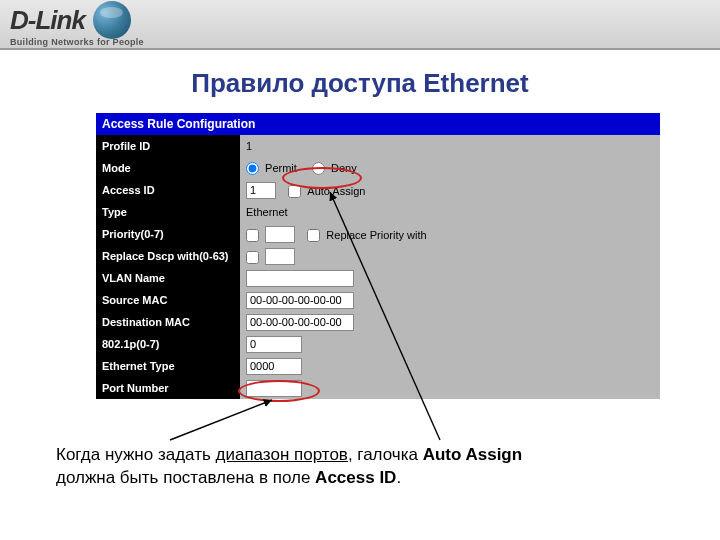 This screenshot has height=540, width=720. I want to click on vlan-input, so click(300, 278).